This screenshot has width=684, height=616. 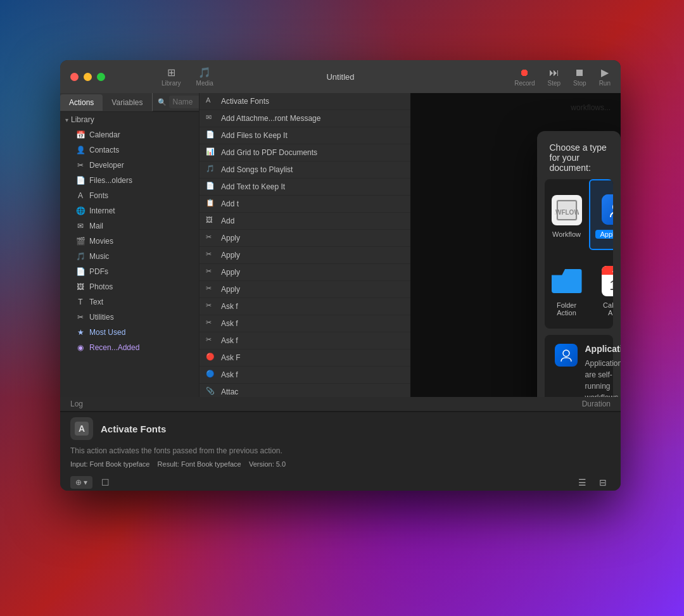 What do you see at coordinates (129, 196) in the screenshot?
I see `sidebar-item-fonts: A Fonts` at bounding box center [129, 196].